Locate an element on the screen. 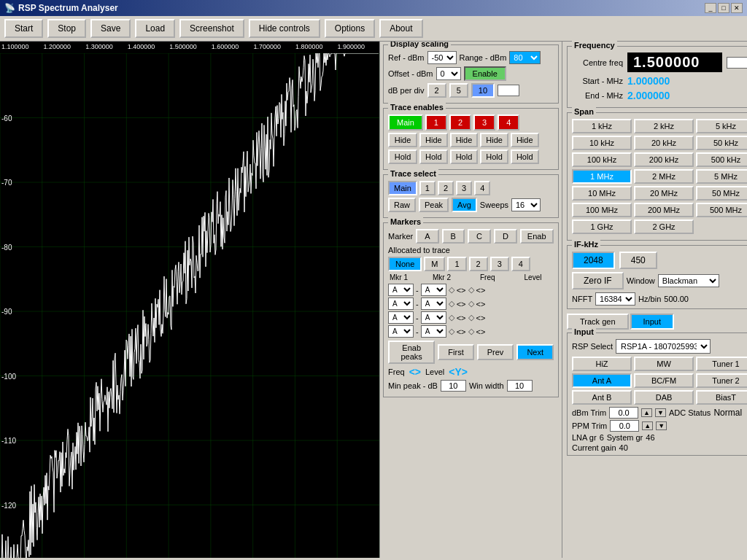 The width and height of the screenshot is (747, 560). first-button: First is located at coordinates (455, 352).